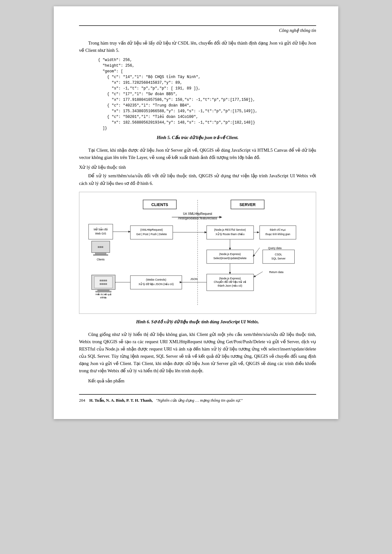 This screenshot has height=554, width=392. I want to click on nodejs-express1-label2: Select|Insert|Update|Delete, so click(230, 258).